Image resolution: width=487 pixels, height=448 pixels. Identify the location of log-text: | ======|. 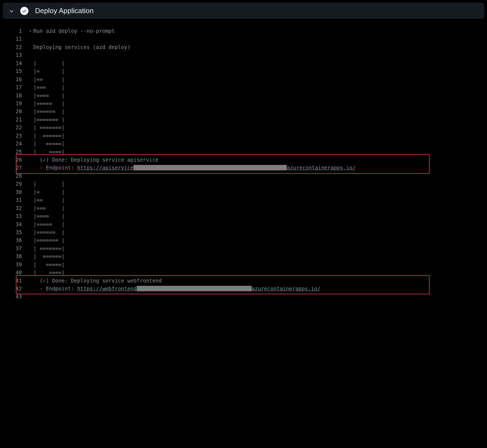
(49, 136).